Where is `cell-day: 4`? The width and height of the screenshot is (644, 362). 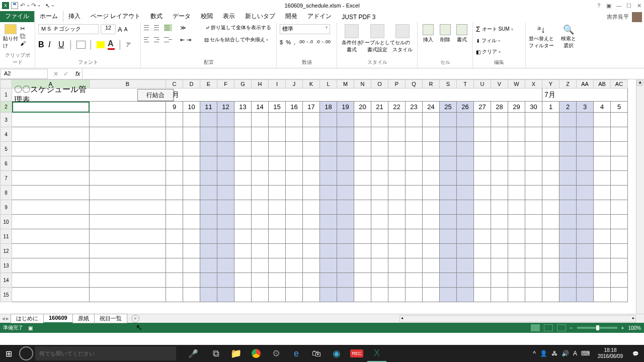
cell-day: 4 is located at coordinates (602, 107).